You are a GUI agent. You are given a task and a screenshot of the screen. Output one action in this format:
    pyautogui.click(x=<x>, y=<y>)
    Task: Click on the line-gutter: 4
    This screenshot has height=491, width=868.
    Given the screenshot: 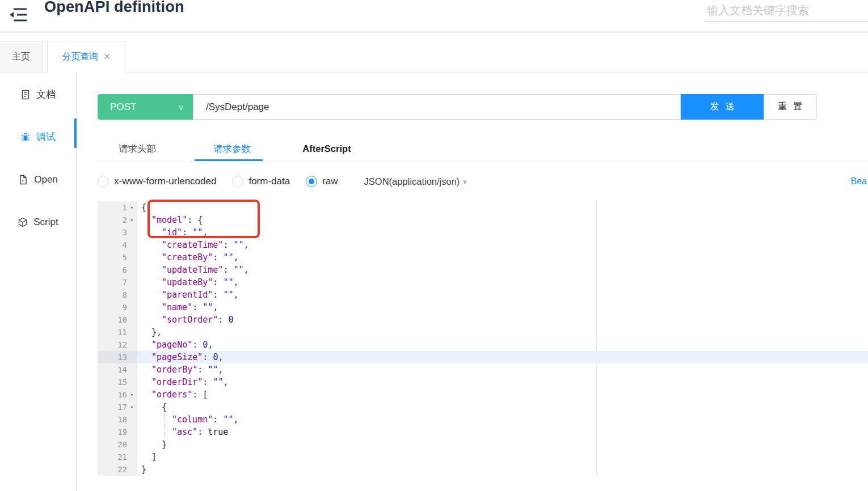 What is the action you would take?
    pyautogui.click(x=117, y=245)
    